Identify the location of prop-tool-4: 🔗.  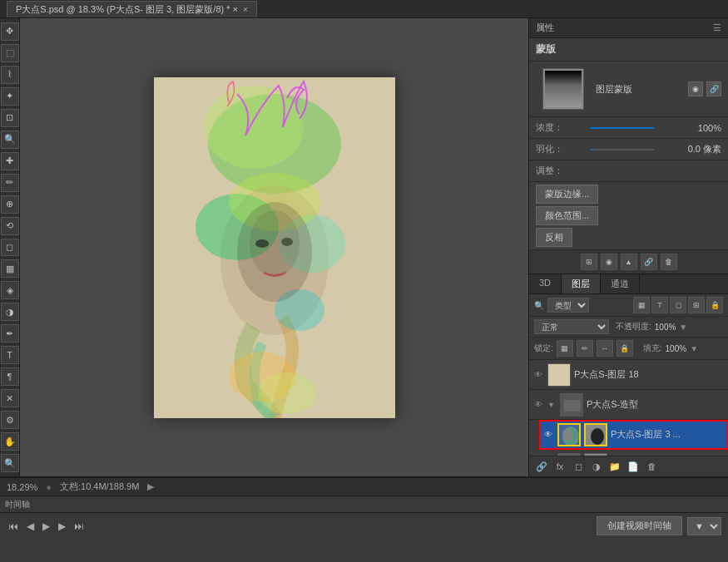
(649, 262).